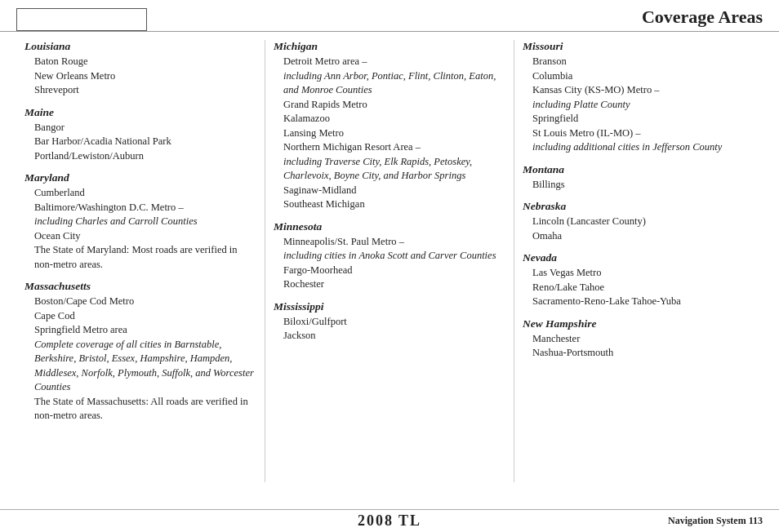  What do you see at coordinates (140, 222) in the screenshot?
I see `list-item: including Charles and Carroll Counties` at bounding box center [140, 222].